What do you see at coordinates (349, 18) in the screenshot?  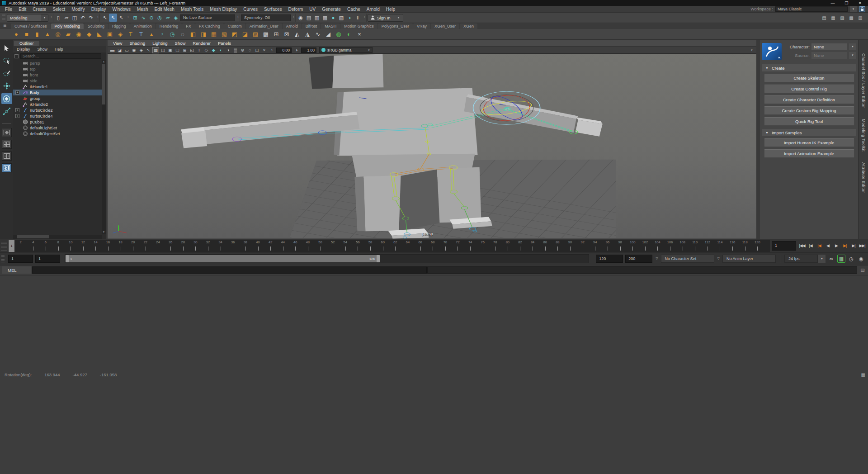 I see `launch-hypershade-icon: ◑` at bounding box center [349, 18].